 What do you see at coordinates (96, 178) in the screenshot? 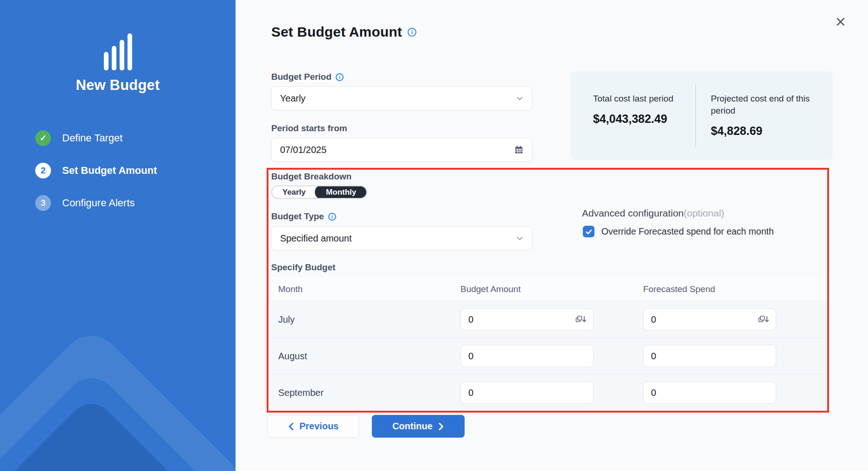
I see `wizard-steps: ✓ Define Target 2 Set Budget Amount 3 Co…` at bounding box center [96, 178].